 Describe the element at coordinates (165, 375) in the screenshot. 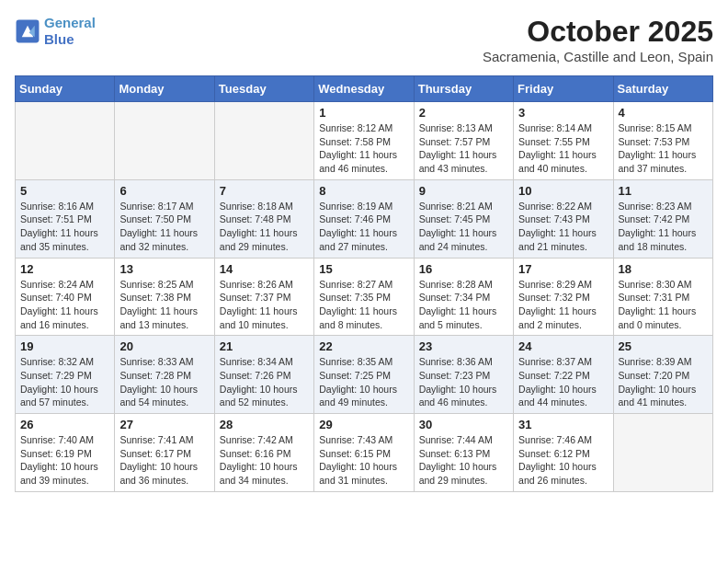

I see `calendar-day-cell: 20Sunrise: 8:33 AM Sunset: 7:28 PM Dayli…` at that location.